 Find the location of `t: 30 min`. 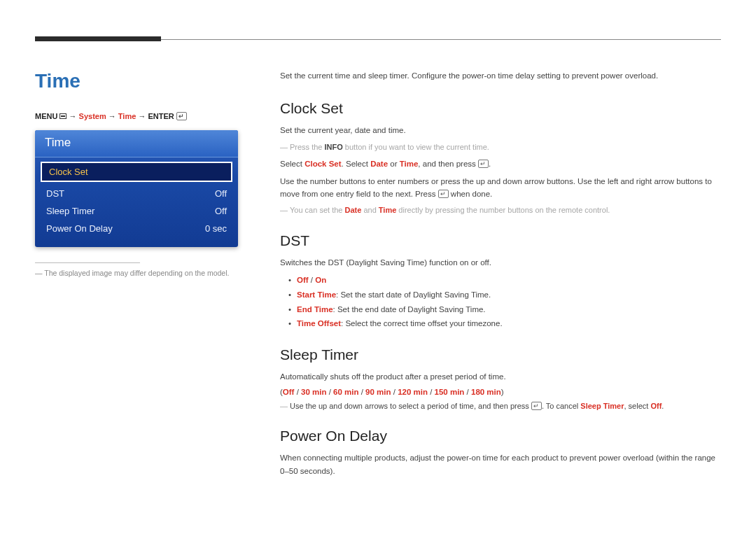

t: 30 min is located at coordinates (314, 392).